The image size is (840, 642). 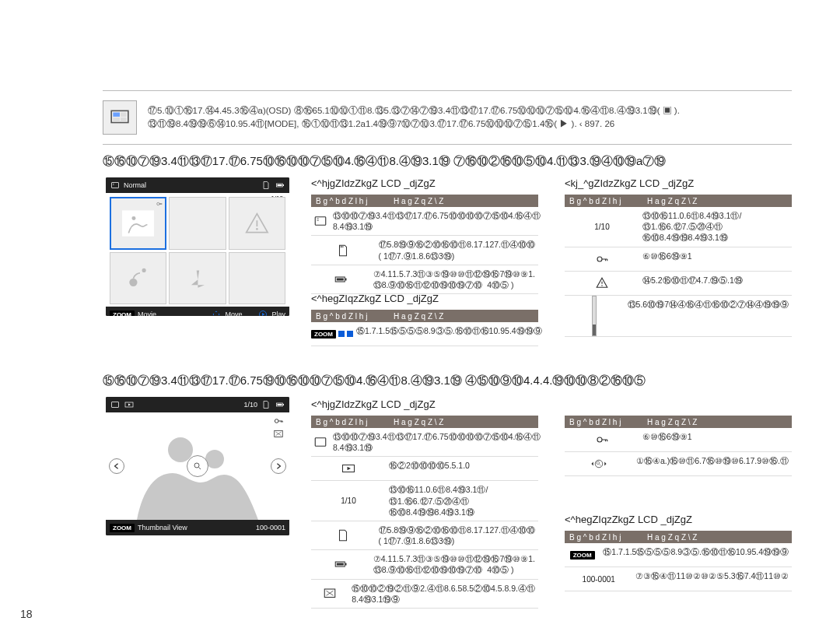 I want to click on play-label: Play, so click(x=278, y=313).